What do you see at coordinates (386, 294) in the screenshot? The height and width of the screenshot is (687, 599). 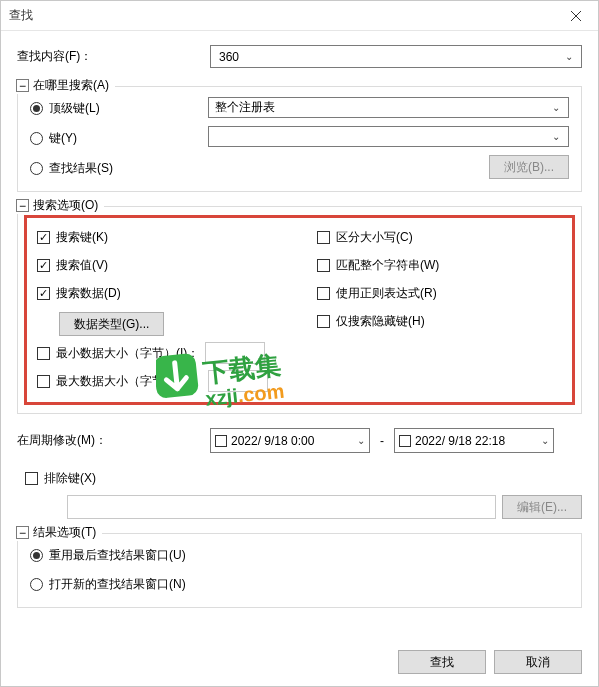 I see `check-regex-label: 使用正则表达式(R)` at bounding box center [386, 294].